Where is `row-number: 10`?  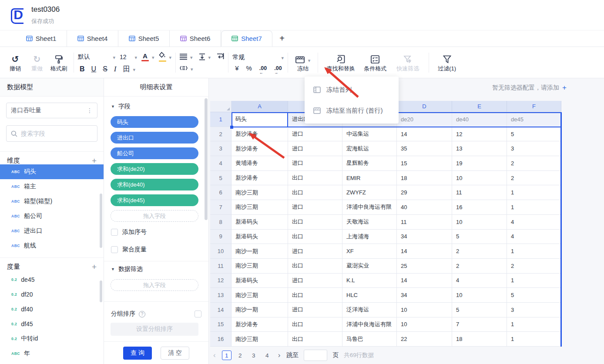
row-number: 10 is located at coordinates (221, 251).